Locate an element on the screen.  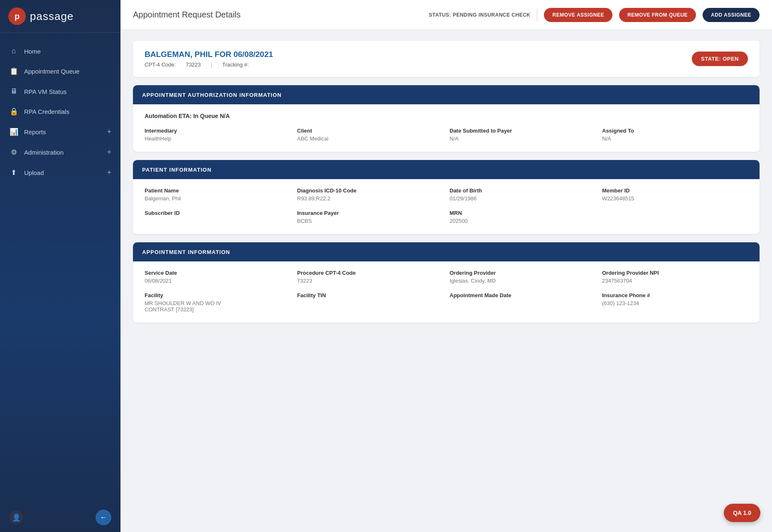
field-value: Balgeman, Phil is located at coordinates (218, 199).